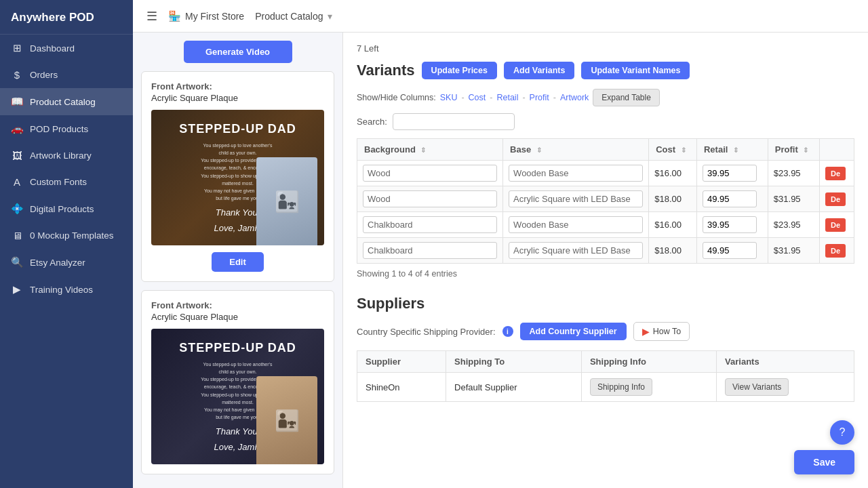  What do you see at coordinates (372, 122) in the screenshot?
I see `search-label: Search:` at bounding box center [372, 122].